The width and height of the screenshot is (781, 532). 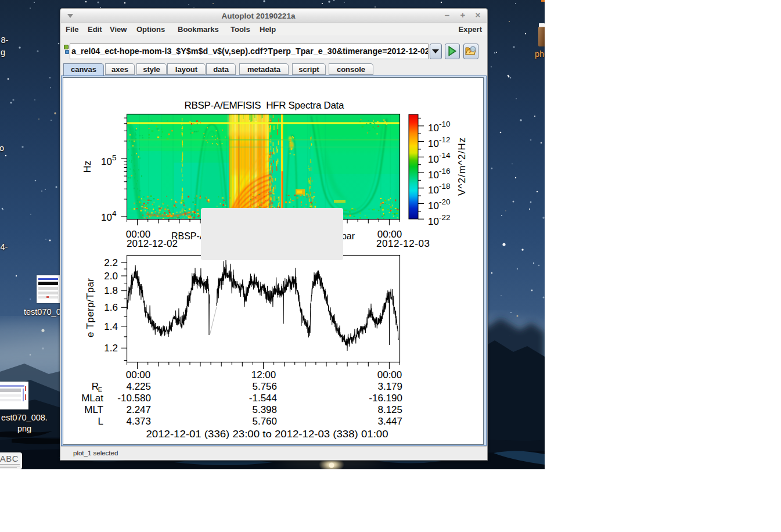 What do you see at coordinates (111, 276) in the screenshot?
I see `svg-text: 2.0` at bounding box center [111, 276].